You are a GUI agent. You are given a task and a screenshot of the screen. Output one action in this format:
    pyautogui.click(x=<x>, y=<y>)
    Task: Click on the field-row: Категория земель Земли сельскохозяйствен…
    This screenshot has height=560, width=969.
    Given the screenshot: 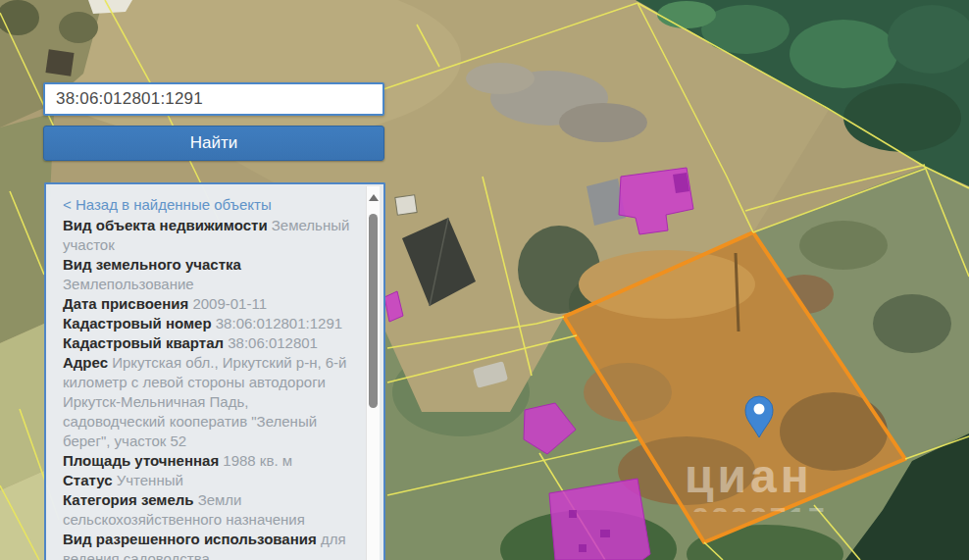 What is the action you would take?
    pyautogui.click(x=208, y=510)
    